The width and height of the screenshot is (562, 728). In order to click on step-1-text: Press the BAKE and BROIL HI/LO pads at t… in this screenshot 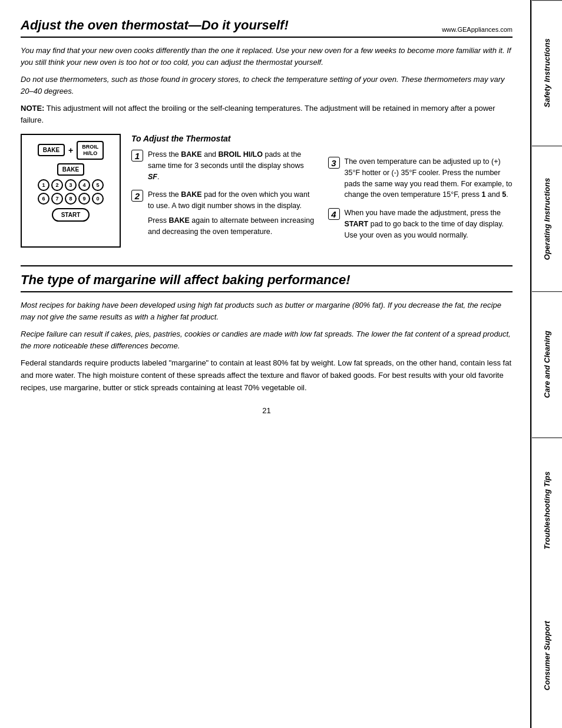, I will do `click(232, 166)`.